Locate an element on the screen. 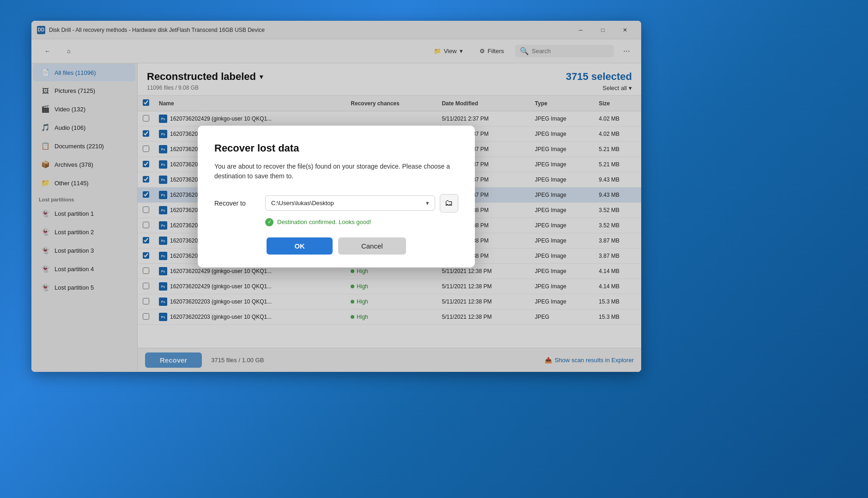 This screenshot has width=868, height=498. destination-chevron-icon: ▾ is located at coordinates (428, 203).